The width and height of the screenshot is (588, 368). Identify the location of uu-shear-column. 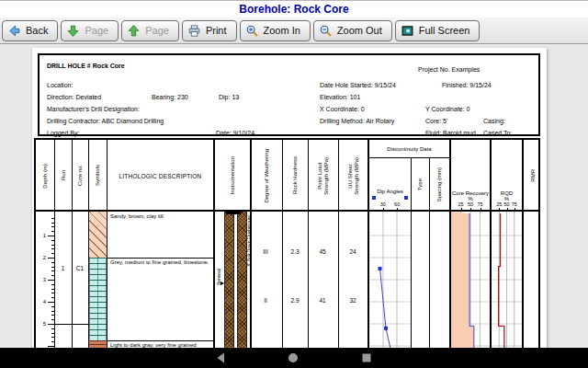
(353, 280).